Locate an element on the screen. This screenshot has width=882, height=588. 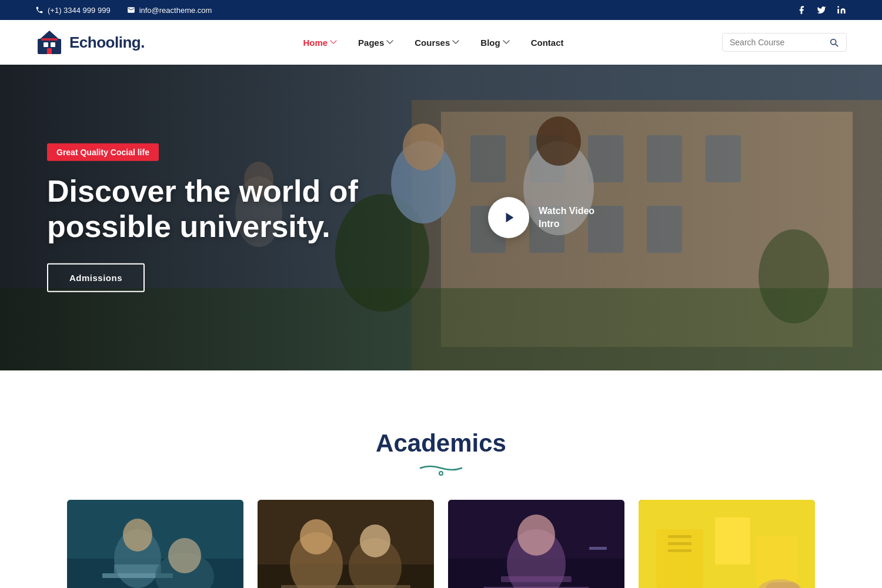
card-1-image is located at coordinates (155, 544).